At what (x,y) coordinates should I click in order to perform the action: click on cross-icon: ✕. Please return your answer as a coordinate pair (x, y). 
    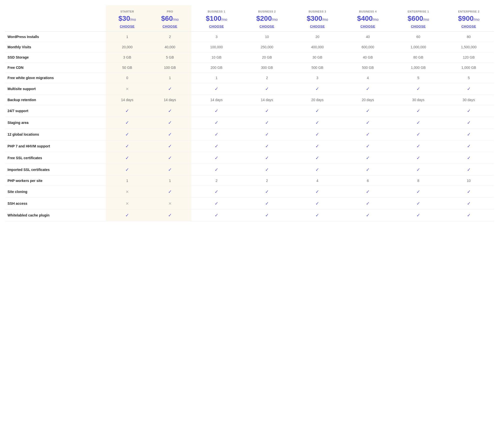
    Looking at the image, I should click on (170, 204).